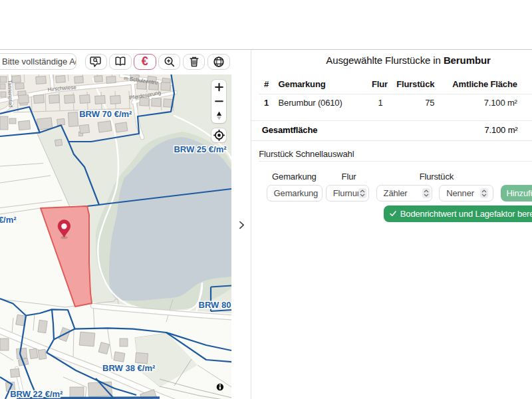  I want to click on svg-text: BRW 25 €/m², so click(200, 149).